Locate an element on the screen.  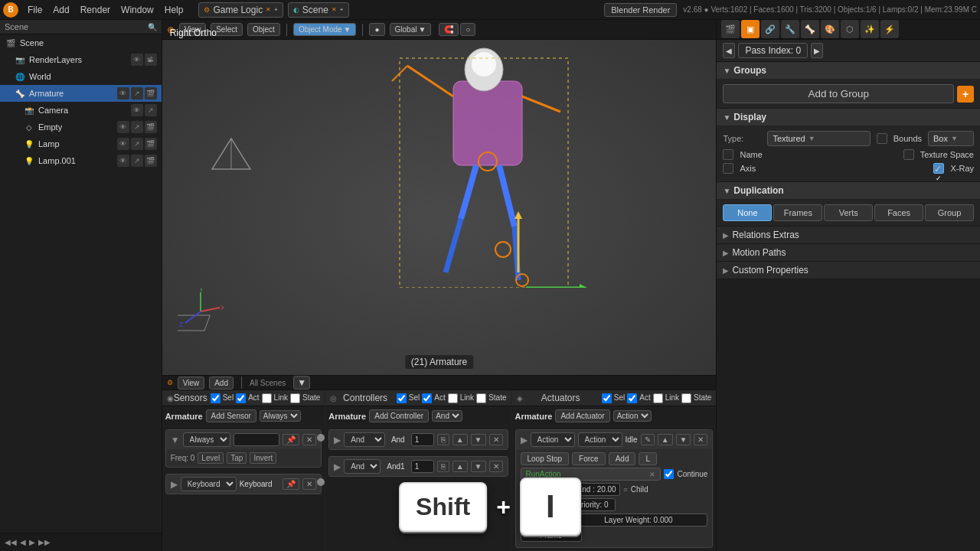
props-material-icon: 🎨 is located at coordinates (830, 29).